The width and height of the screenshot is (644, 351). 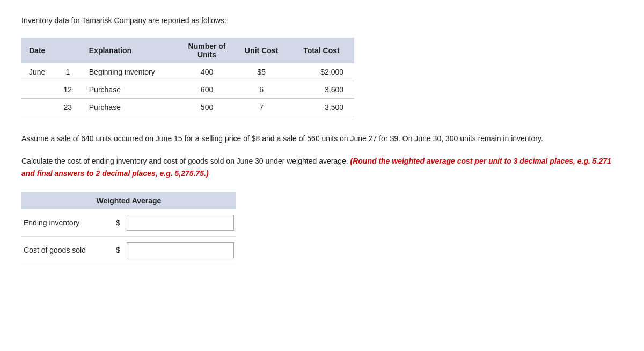 What do you see at coordinates (129, 250) in the screenshot?
I see `answer-row: Cost of goods sold $` at bounding box center [129, 250].